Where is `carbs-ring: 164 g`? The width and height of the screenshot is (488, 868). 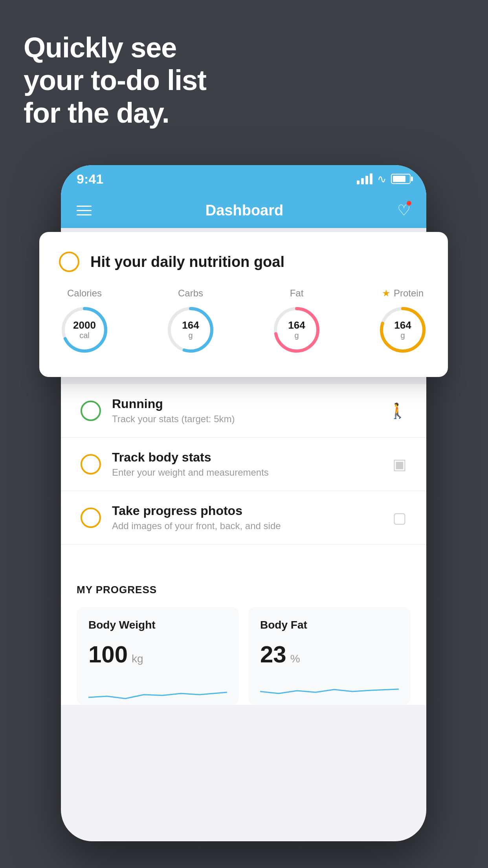 carbs-ring: 164 g is located at coordinates (191, 330).